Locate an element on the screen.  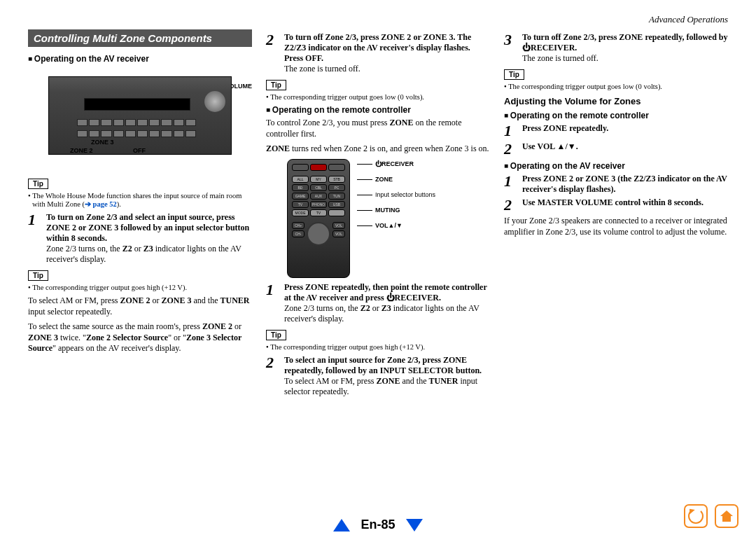
heading-adjust-volume: Adjusting the Volume for Zones is located at coordinates (616, 101).